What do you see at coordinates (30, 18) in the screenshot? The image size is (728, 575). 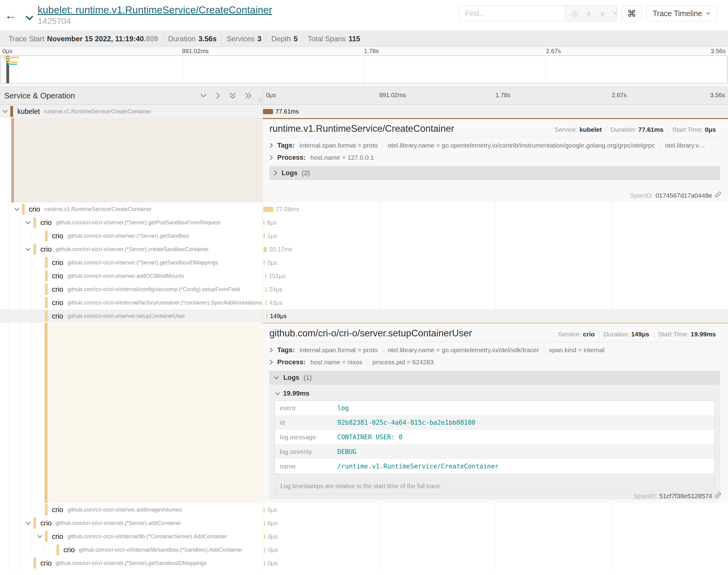 I see `trace-title-collapse-icon` at bounding box center [30, 18].